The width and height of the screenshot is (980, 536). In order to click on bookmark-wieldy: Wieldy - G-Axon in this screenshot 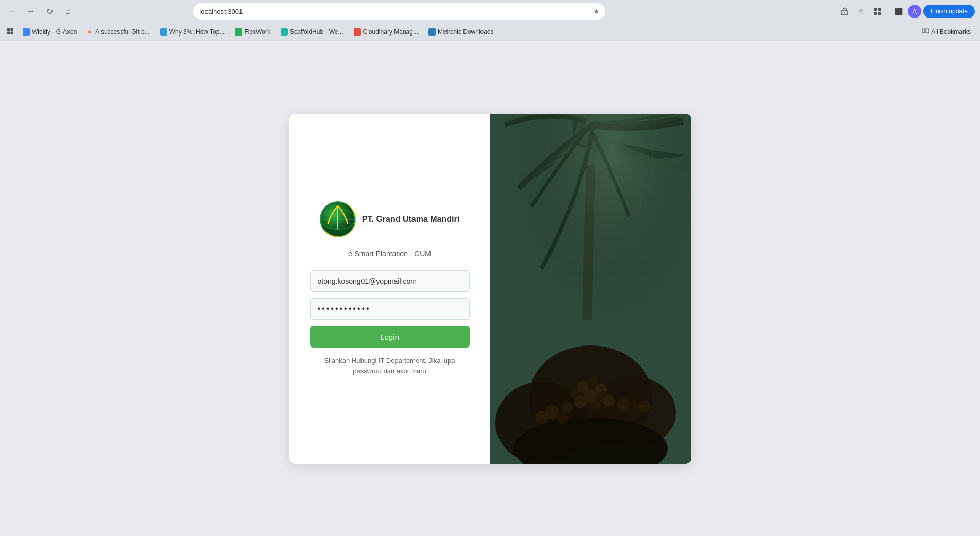, I will do `click(49, 32)`.